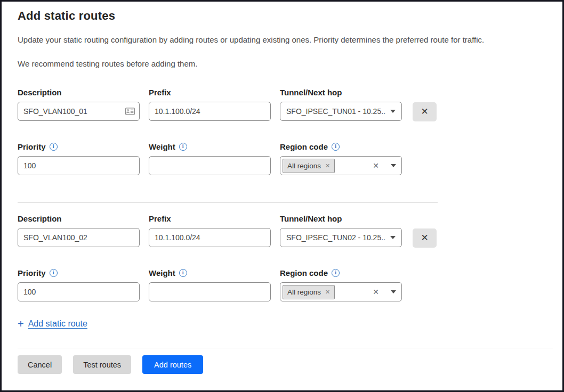 The width and height of the screenshot is (564, 392). Describe the element at coordinates (336, 111) in the screenshot. I see `tunnel-selected-value: SFO_IPSEC_TUN01 - 10.25...` at that location.